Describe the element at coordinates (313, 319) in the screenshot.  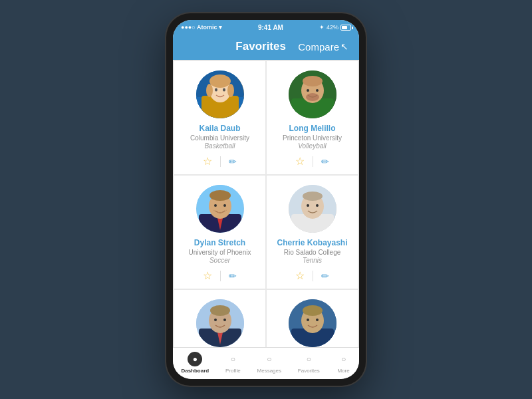
I see `card-person6` at that location.